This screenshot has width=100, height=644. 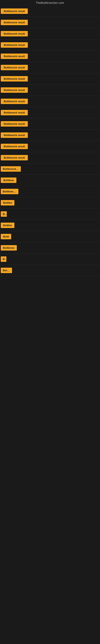 I want to click on button-row: Bottlene, so click(x=50, y=180).